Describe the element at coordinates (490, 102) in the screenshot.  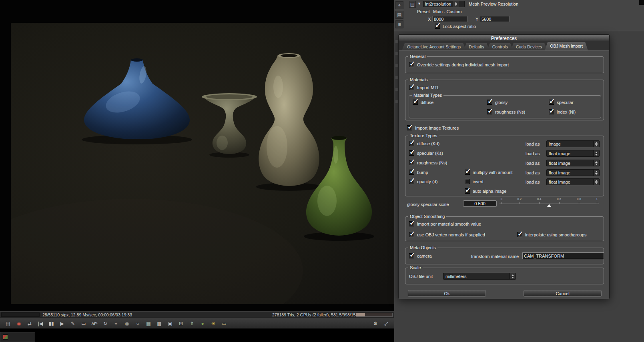
I see `glossy-checkbox` at that location.